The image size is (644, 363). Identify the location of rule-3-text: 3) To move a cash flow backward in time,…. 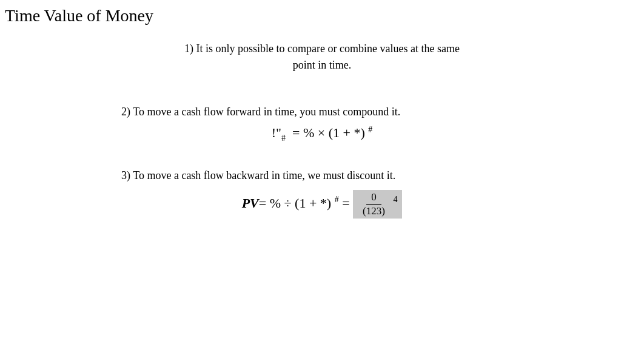
(322, 176).